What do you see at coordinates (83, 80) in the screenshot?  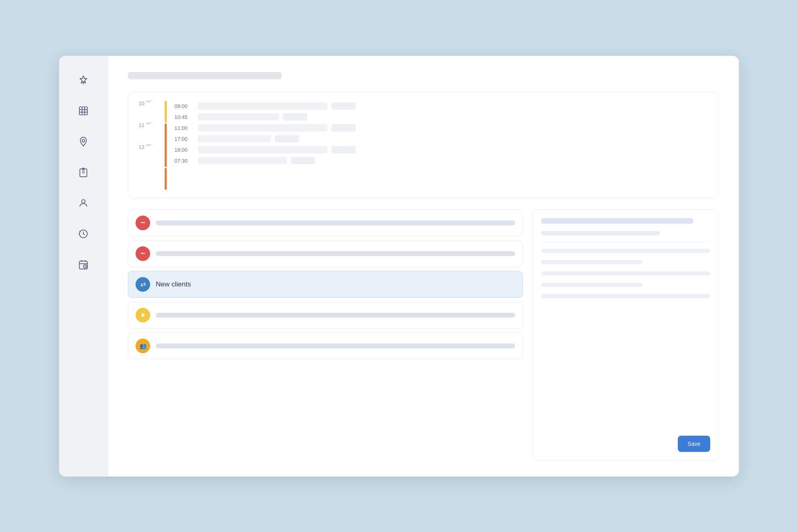 I see `sidebar-item-pin` at bounding box center [83, 80].